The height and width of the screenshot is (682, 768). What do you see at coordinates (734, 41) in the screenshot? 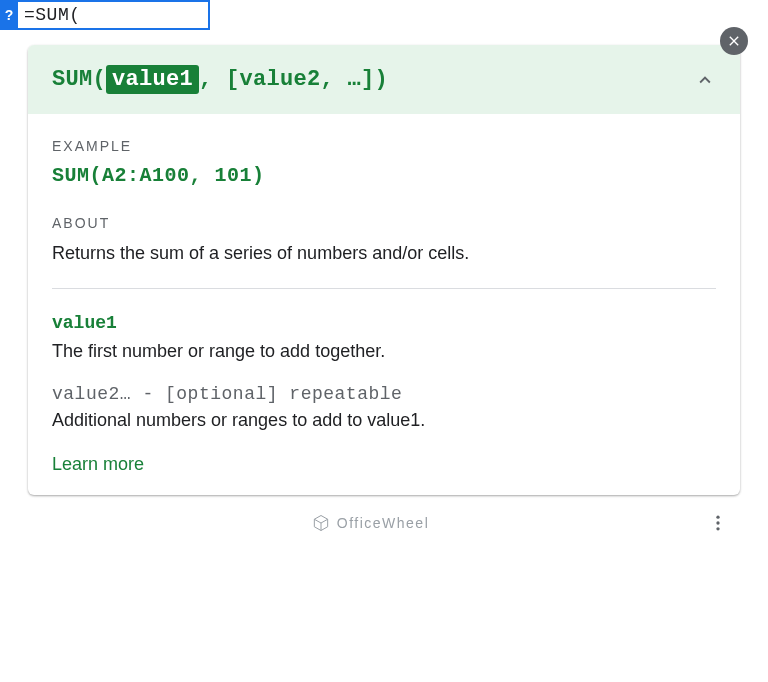
I see `close-icon` at bounding box center [734, 41].